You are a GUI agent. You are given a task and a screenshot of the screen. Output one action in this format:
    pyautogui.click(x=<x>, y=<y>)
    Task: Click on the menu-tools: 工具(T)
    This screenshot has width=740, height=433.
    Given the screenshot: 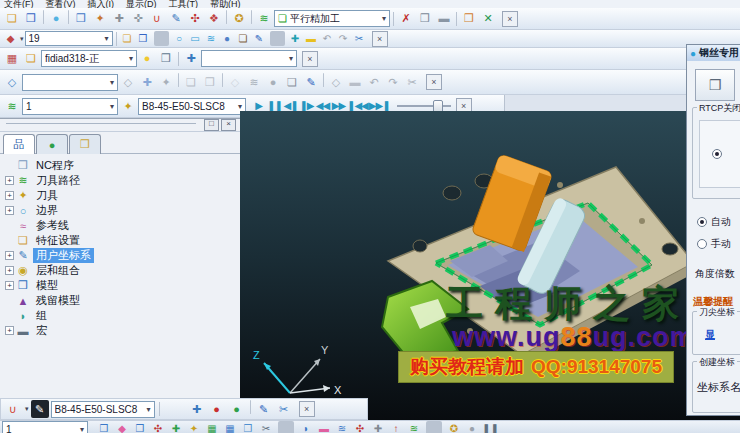 What is the action you would take?
    pyautogui.click(x=184, y=4)
    